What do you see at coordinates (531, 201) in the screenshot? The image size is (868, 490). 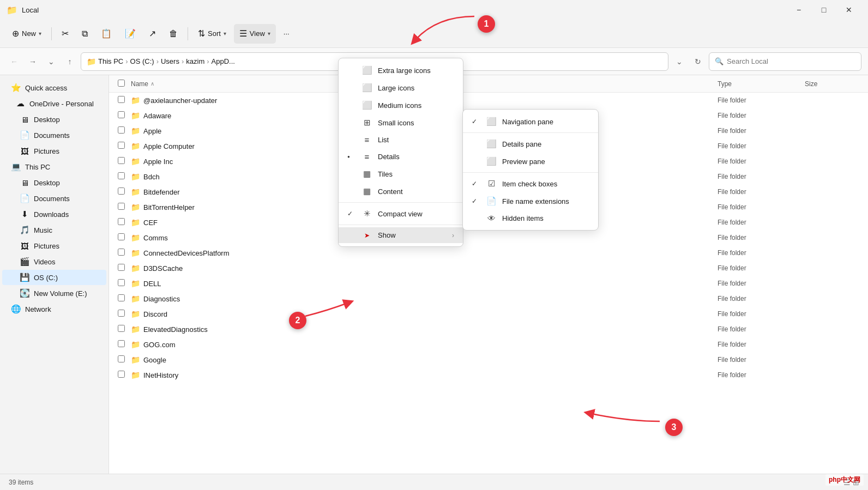 I see `submenu-file-name-ext: ✓ 📄 File name extensions` at bounding box center [531, 201].